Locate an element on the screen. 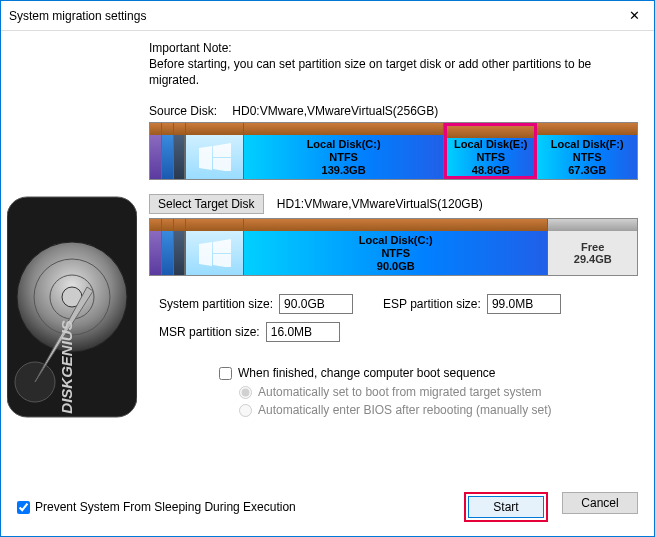 This screenshot has height=537, width=655. partition-local-f: Local Disk(F:) NTFS 67.3GB is located at coordinates (587, 151).